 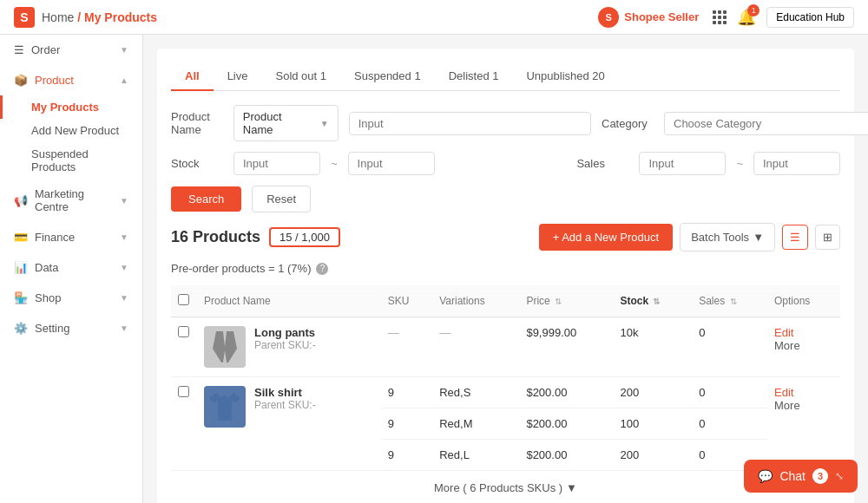 I want to click on tab-sold-out: Sold out 1, so click(x=300, y=76).